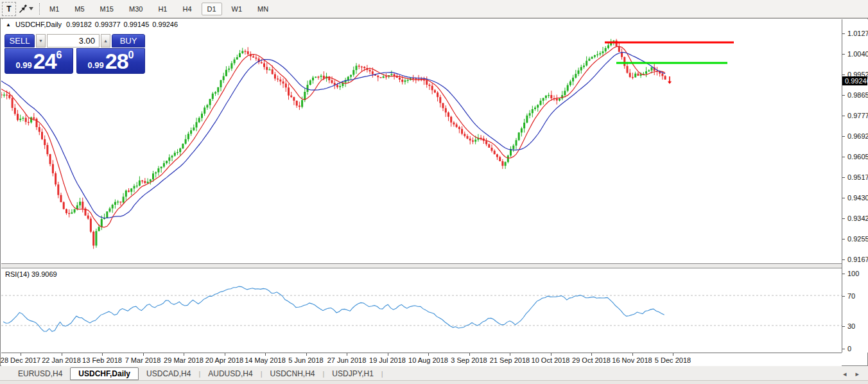  I want to click on date-label-9: 19 Jul 2018, so click(388, 360).